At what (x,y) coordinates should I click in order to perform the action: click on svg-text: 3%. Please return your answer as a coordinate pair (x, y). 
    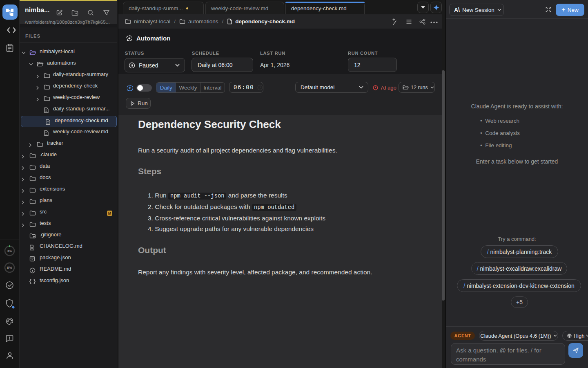
    Looking at the image, I should click on (10, 251).